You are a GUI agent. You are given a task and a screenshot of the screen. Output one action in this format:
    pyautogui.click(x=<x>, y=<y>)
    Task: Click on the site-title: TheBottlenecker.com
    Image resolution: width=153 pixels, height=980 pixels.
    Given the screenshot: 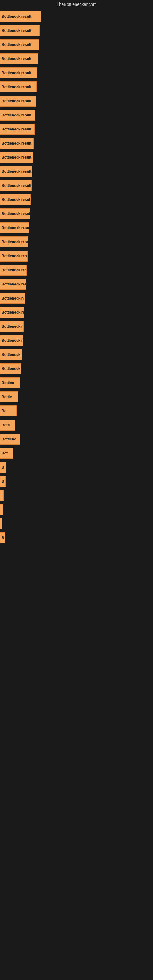 What is the action you would take?
    pyautogui.click(x=76, y=5)
    